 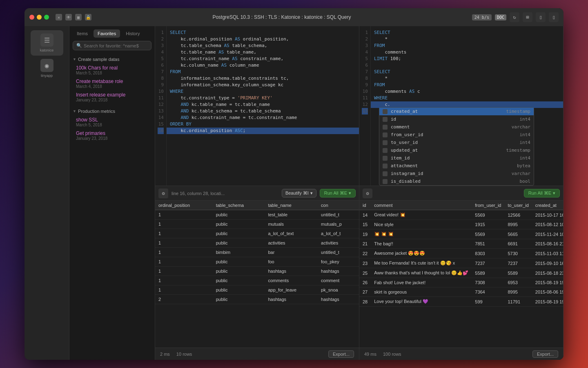 What do you see at coordinates (457, 111) in the screenshot?
I see `ac-item-created-at: created_at timestamp` at bounding box center [457, 111].